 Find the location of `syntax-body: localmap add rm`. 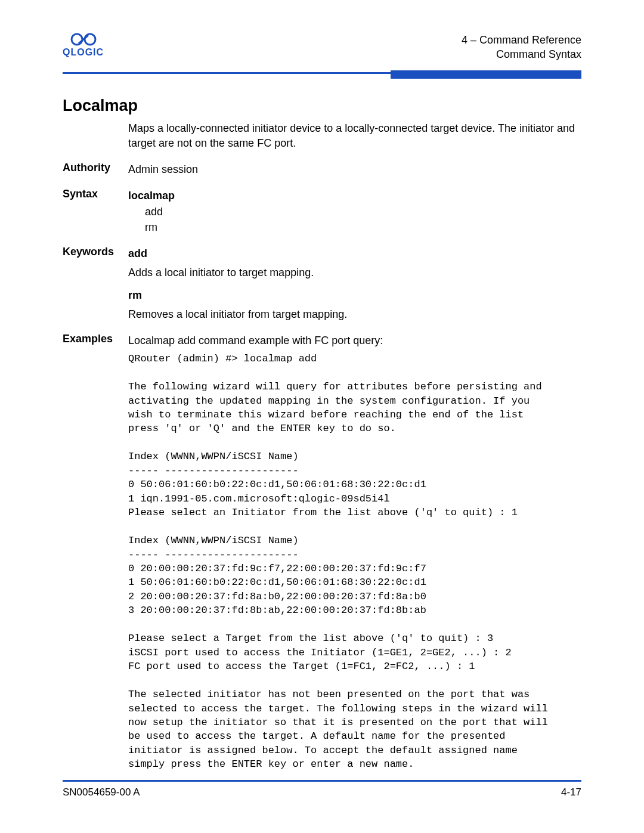

syntax-body: localmap add rm is located at coordinates (151, 211).